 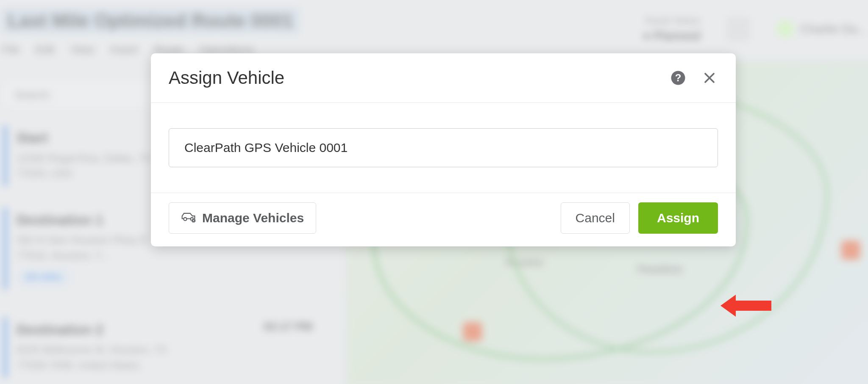 I want to click on vehicle-input, so click(x=443, y=148).